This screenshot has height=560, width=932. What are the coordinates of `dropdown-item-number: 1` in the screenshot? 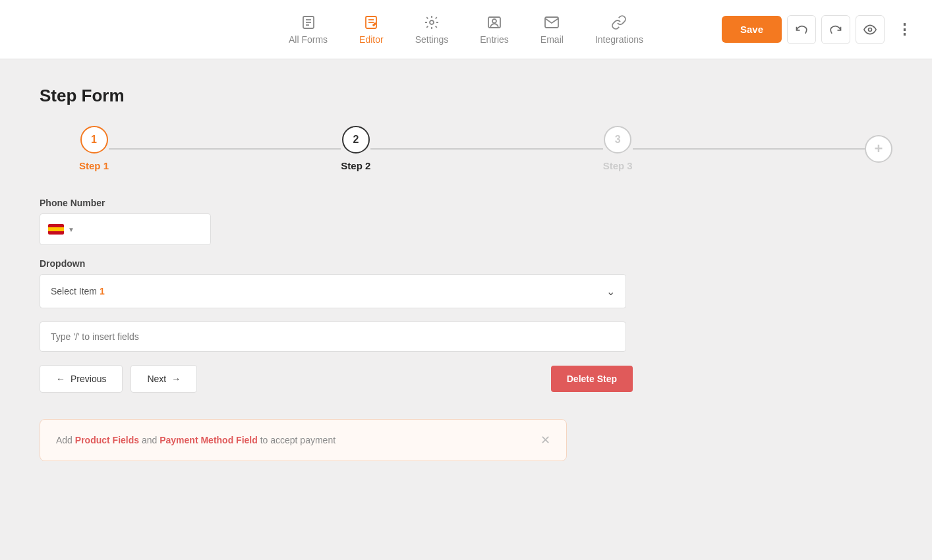 It's located at (102, 291).